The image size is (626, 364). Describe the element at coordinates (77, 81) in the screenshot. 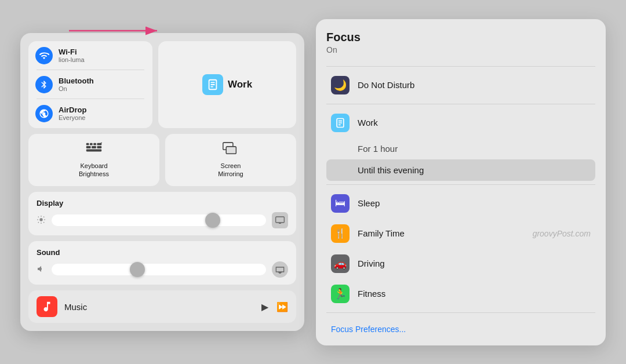

I see `bluetooth-name: Bluetooth` at that location.